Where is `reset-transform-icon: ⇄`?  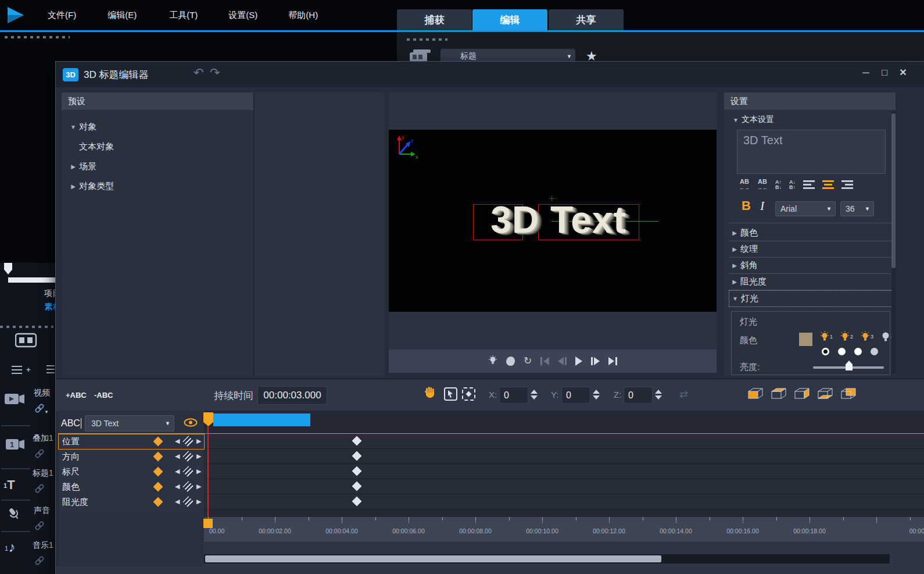
reset-transform-icon: ⇄ is located at coordinates (683, 394).